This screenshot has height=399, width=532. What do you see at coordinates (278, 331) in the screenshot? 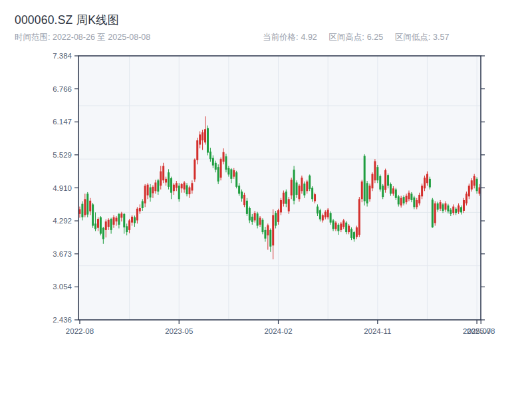
I see `x-tick-label: 2024-02` at bounding box center [278, 331].